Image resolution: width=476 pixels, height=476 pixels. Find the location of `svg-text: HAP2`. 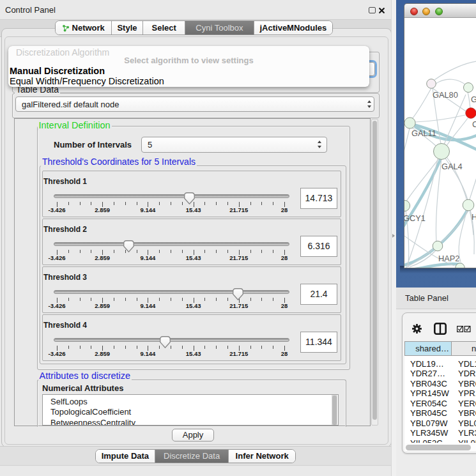

svg-text: HAP2 is located at coordinates (449, 258).